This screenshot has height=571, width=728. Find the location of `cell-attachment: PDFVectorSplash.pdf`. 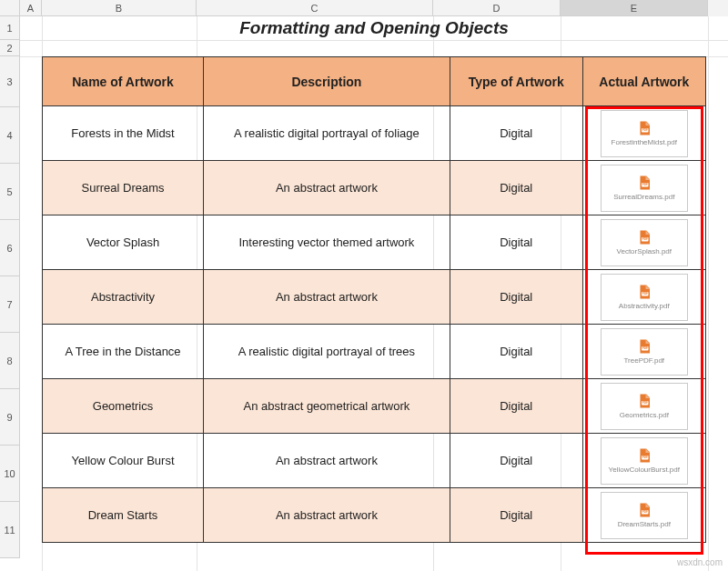

cell-attachment: PDFVectorSplash.pdf is located at coordinates (644, 243).